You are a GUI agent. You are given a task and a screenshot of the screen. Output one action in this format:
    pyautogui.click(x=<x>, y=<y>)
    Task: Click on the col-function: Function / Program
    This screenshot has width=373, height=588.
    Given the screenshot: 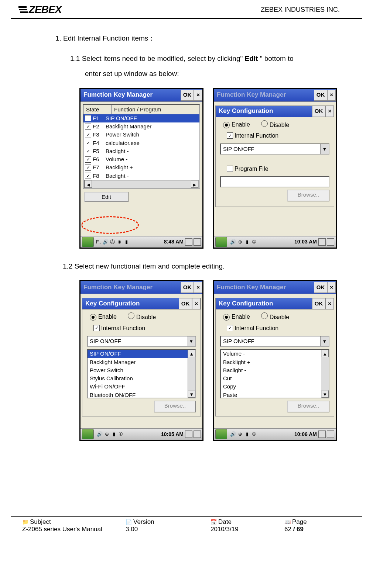 What is the action you would take?
    pyautogui.click(x=155, y=110)
    